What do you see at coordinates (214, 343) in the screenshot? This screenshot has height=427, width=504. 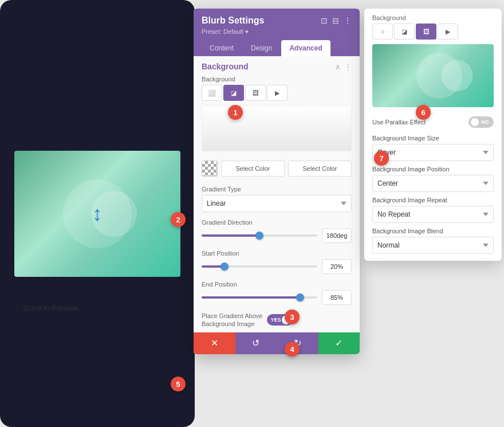 I see `cancel-button: ✕` at bounding box center [214, 343].